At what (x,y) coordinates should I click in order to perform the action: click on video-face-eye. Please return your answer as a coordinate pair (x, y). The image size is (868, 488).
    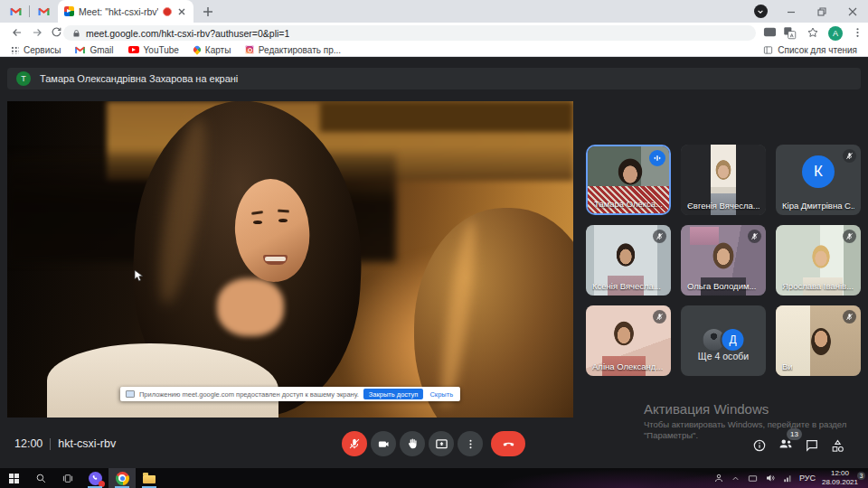
    Looking at the image, I should click on (283, 221).